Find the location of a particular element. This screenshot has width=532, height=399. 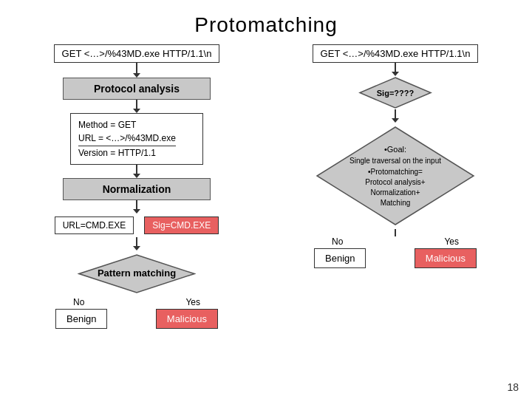

yes-label: Yes is located at coordinates (193, 302).